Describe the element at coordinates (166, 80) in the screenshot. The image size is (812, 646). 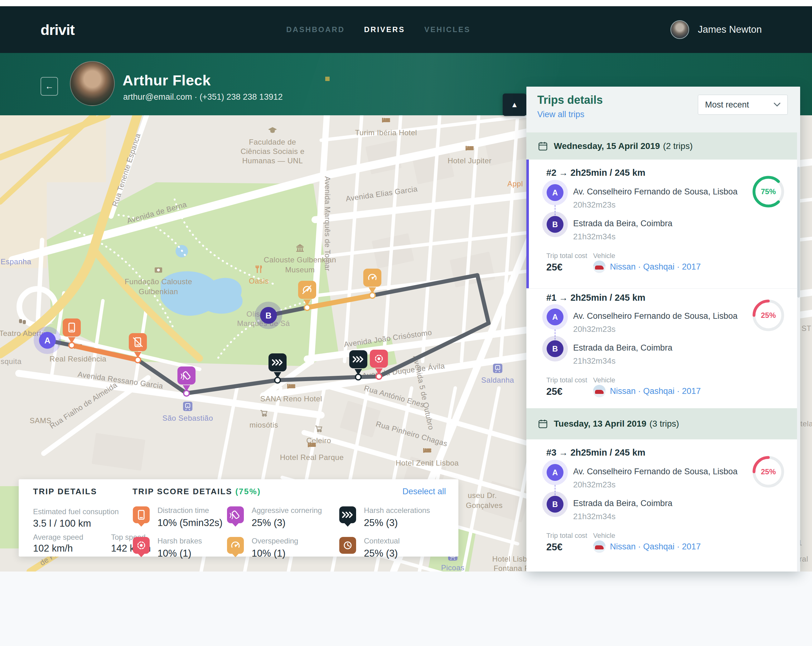
I see `driver-name: Arthur Fleck` at that location.